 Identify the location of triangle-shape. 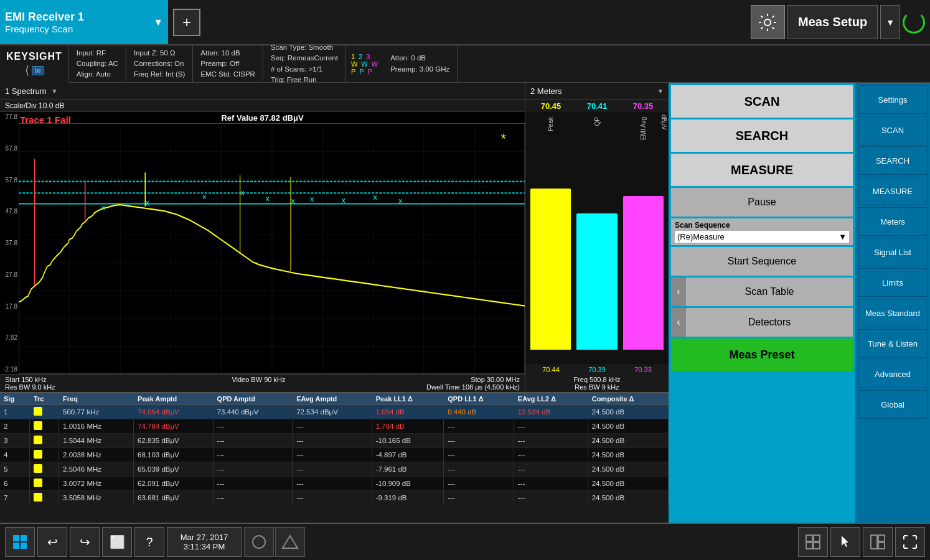
(290, 542).